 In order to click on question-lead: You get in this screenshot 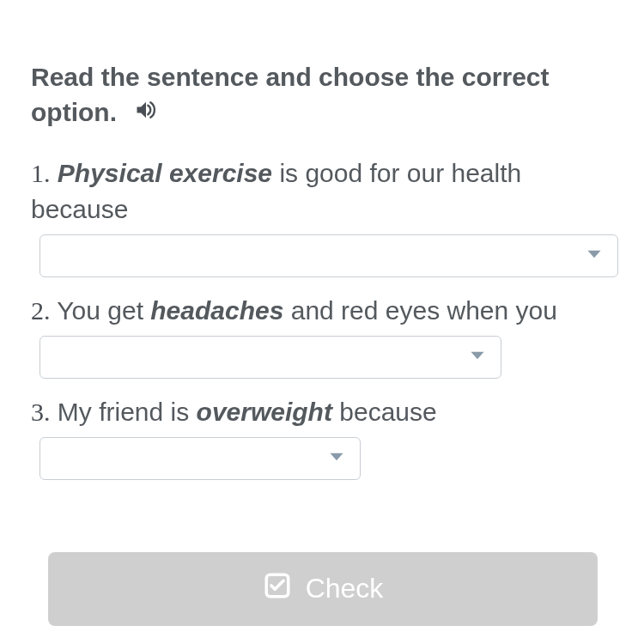, I will do `click(103, 311)`.